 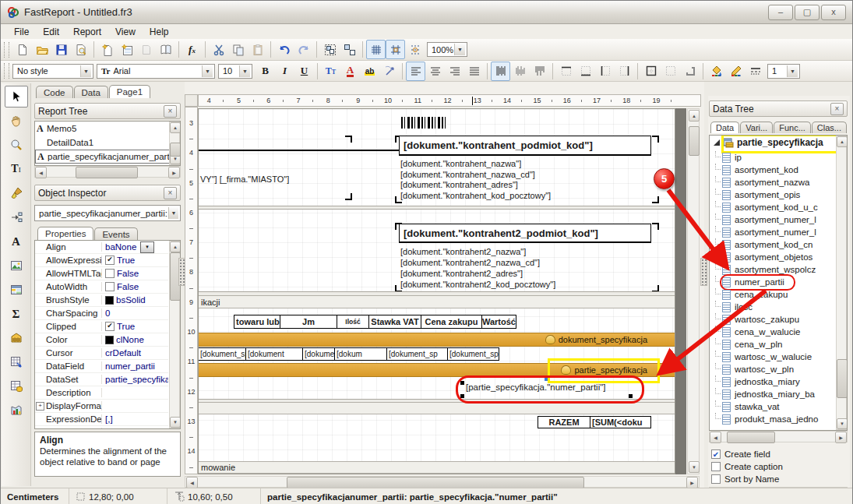 What do you see at coordinates (101, 419) in the screenshot?
I see `property-row: + ExpressionDelimi [,] ▼` at bounding box center [101, 419].